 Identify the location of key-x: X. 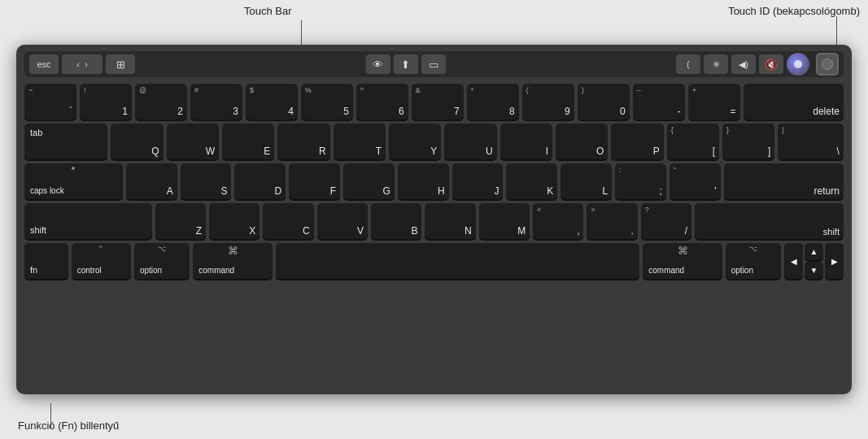
(234, 221).